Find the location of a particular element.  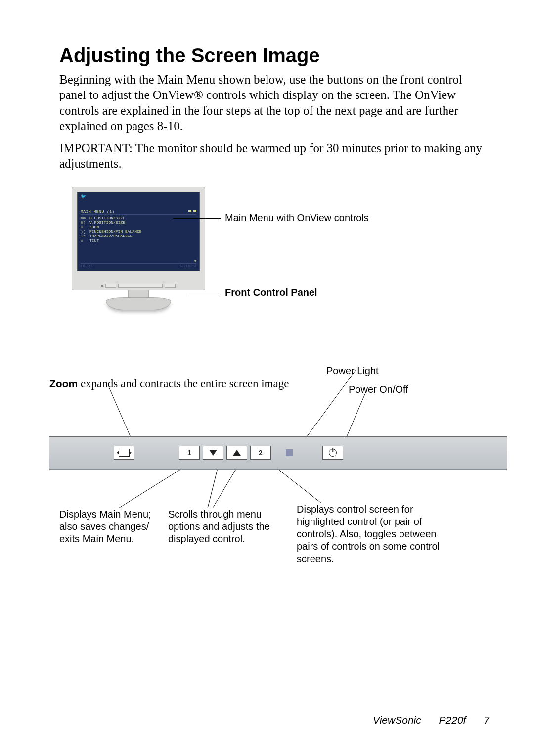

zoom-button is located at coordinates (124, 453).